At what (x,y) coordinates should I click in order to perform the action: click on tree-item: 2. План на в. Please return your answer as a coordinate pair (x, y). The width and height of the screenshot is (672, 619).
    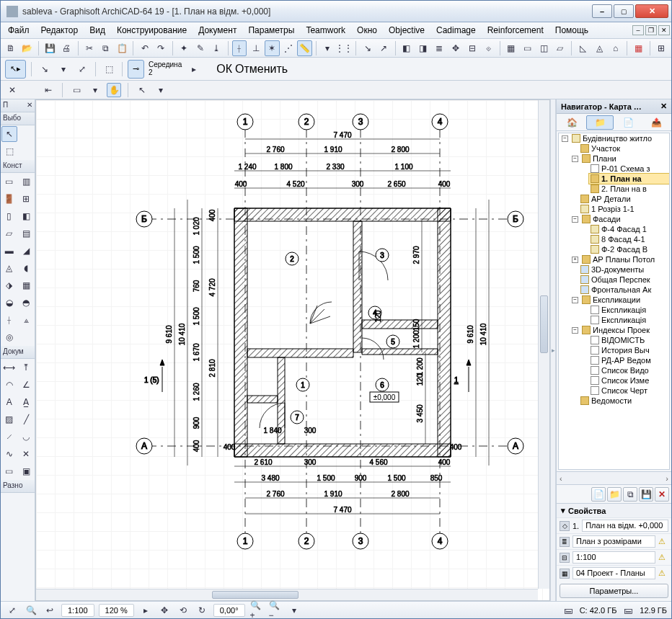
    Looking at the image, I should click on (629, 189).